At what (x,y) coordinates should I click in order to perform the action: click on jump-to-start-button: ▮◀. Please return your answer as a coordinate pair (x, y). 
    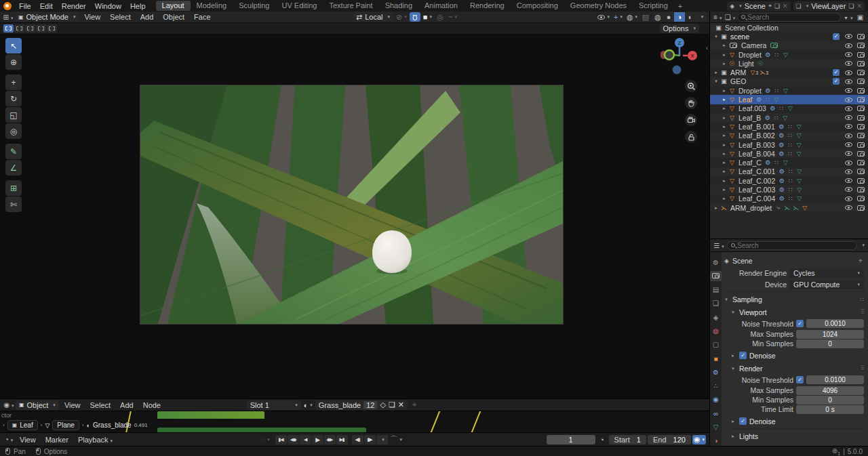
    Looking at the image, I should click on (281, 440).